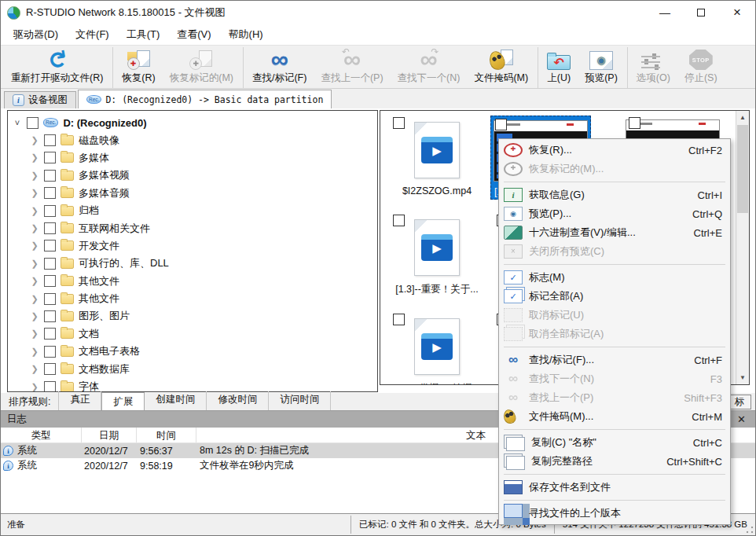  What do you see at coordinates (193, 369) in the screenshot?
I see `tree-item: ❯ 文档数据库` at bounding box center [193, 369].